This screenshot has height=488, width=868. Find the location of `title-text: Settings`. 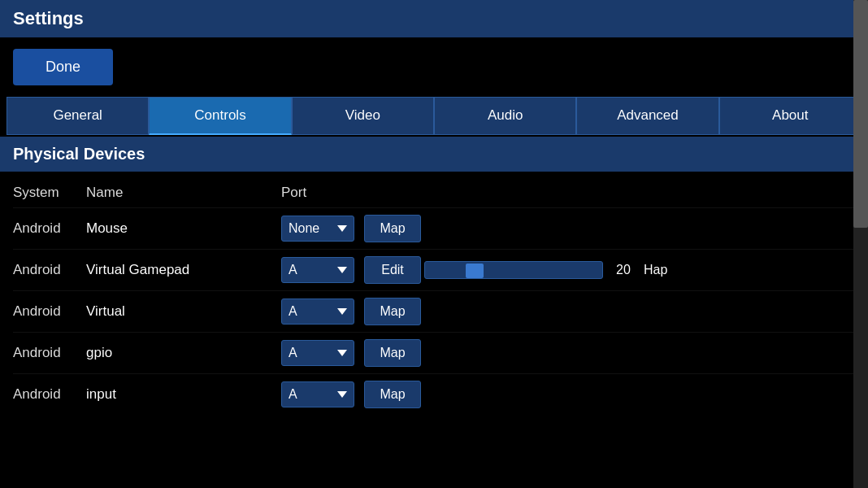

title-text: Settings is located at coordinates (49, 18).